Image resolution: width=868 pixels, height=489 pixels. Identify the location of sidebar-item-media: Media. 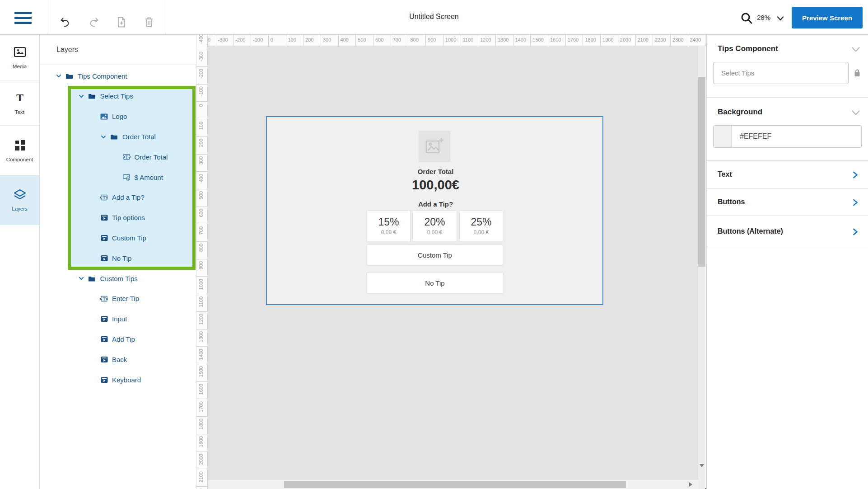
(20, 58).